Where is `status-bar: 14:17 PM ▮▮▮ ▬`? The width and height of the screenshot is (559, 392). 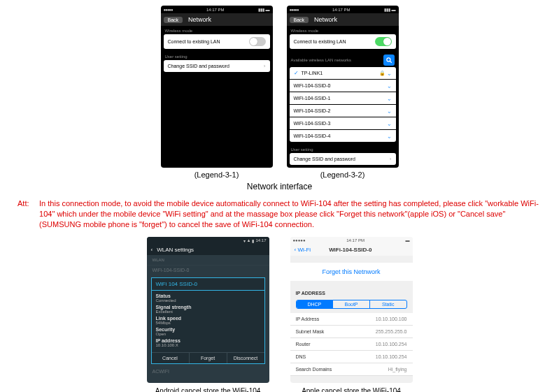
status-bar: 14:17 PM ▮▮▮ ▬ is located at coordinates (343, 10).